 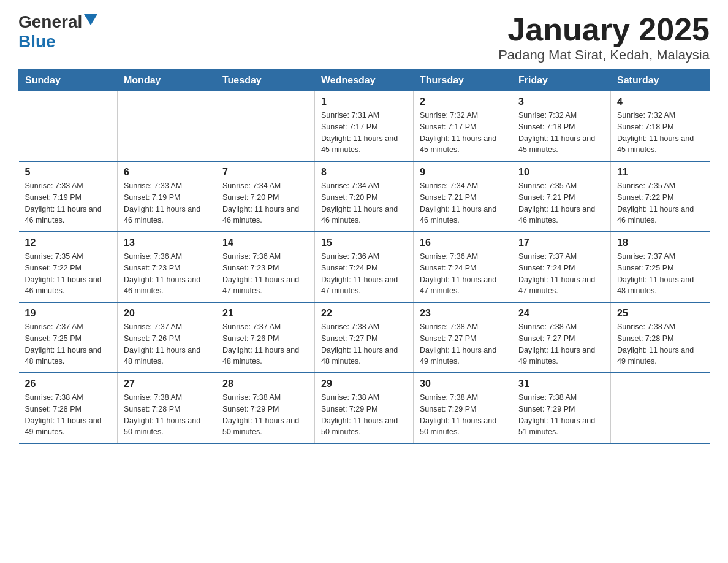 I want to click on day-number: 17, so click(x=561, y=243).